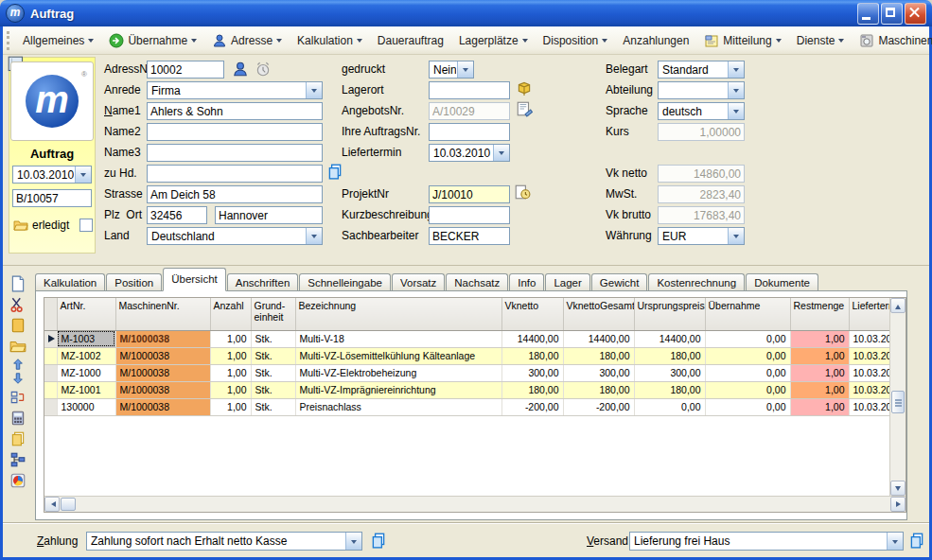 This screenshot has width=932, height=560. Describe the element at coordinates (701, 236) in the screenshot. I see `waehrung-select: EUR` at that location.